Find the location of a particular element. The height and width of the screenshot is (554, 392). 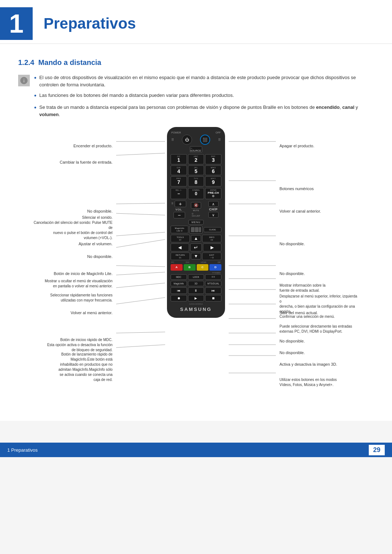

power-button: ⏻ is located at coordinates (187, 140).